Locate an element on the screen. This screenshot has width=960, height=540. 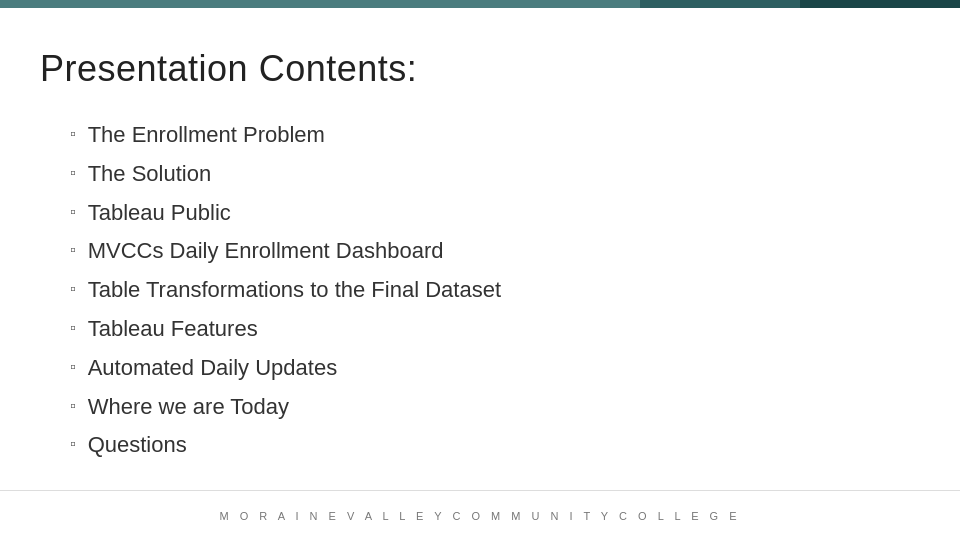
list-item-text: The Enrollment Problem is located at coordinates (206, 136).